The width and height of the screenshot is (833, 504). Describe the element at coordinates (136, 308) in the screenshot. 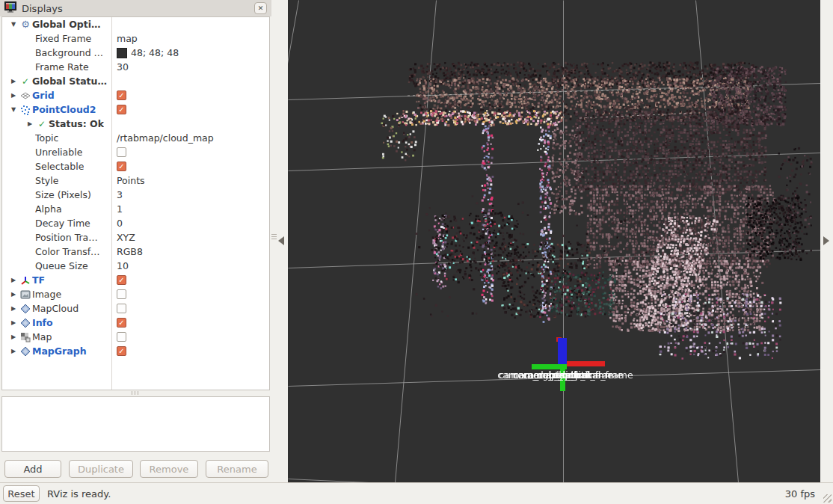

I see `display-row-mapcloud: ▶MapCloud` at that location.